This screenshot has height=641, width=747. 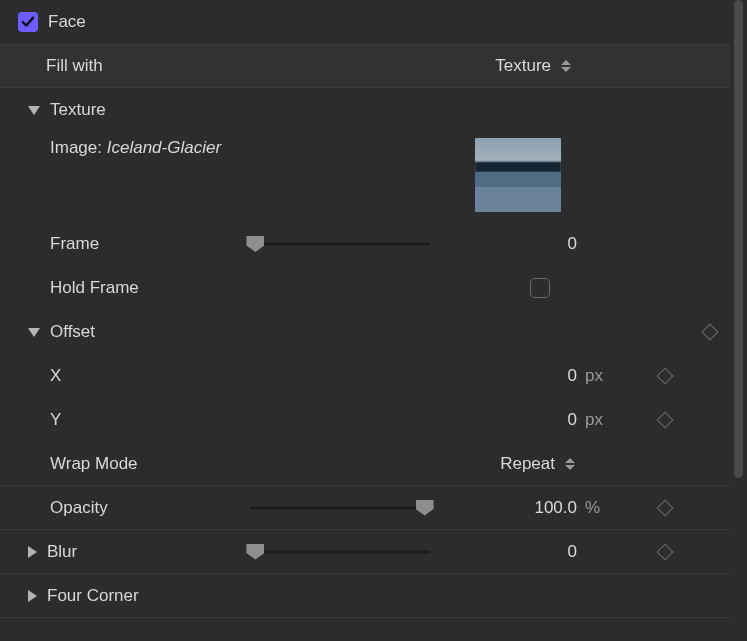 What do you see at coordinates (365, 66) in the screenshot?
I see `fill-with-row: Fill with Texture` at bounding box center [365, 66].